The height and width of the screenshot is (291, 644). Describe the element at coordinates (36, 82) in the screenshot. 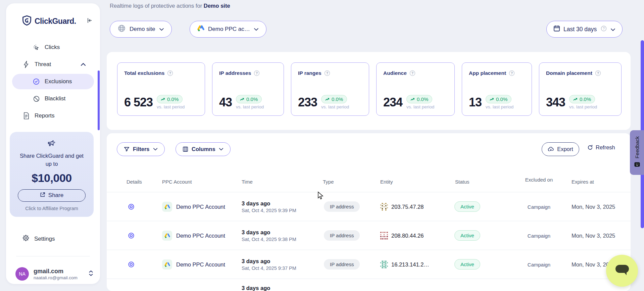

I see `badge-check-icon` at that location.